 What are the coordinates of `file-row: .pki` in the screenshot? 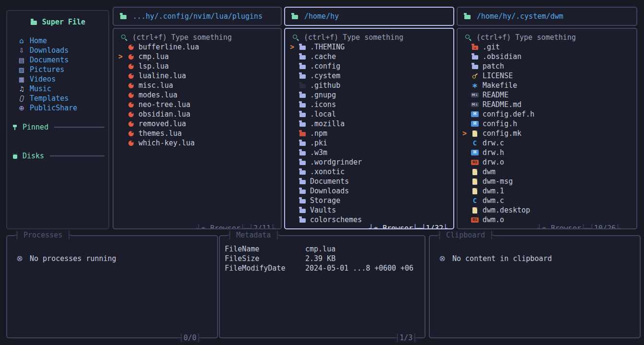 It's located at (369, 143).